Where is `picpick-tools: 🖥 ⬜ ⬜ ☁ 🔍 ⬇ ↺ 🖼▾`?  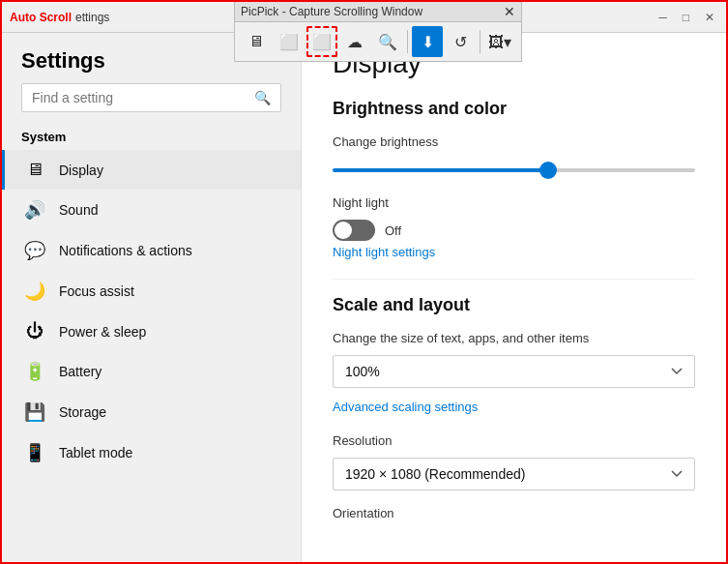
picpick-tools: 🖥 ⬜ ⬜ ☁ 🔍 ⬇ ↺ 🖼▾ is located at coordinates (378, 42).